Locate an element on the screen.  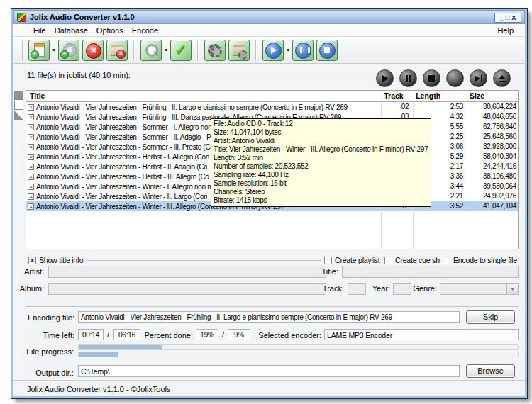
folder-x-icon is located at coordinates (117, 50).